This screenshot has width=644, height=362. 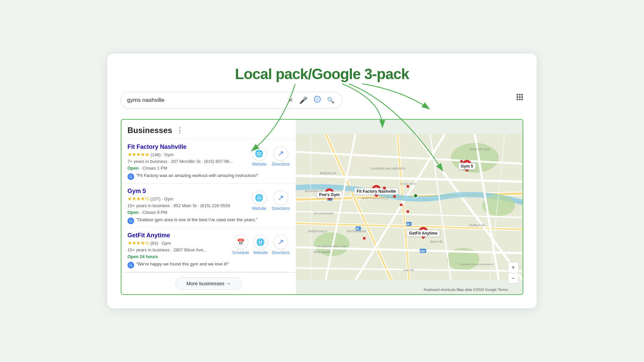 What do you see at coordinates (209, 132) in the screenshot?
I see `businesses-header: Businesses ⋮` at bounding box center [209, 132].